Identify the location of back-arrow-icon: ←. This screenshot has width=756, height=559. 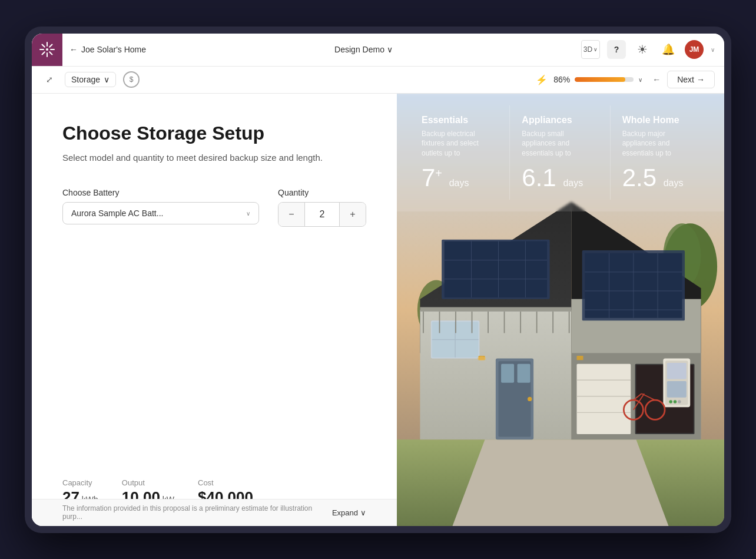
(74, 49).